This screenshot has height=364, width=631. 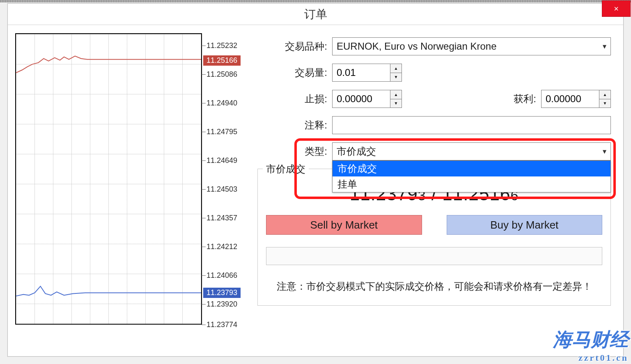 What do you see at coordinates (292, 151) in the screenshot?
I see `type-label: 类型:` at bounding box center [292, 151].